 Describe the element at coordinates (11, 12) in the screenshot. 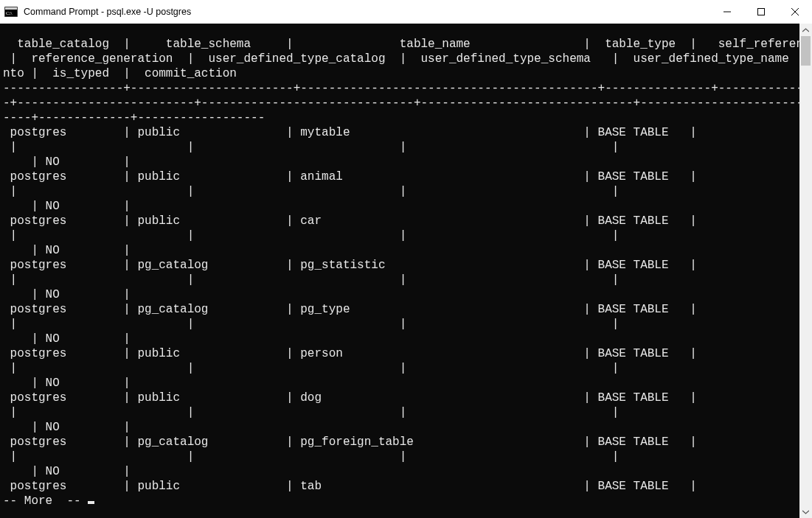

I see `cmd-icon: C:\` at that location.